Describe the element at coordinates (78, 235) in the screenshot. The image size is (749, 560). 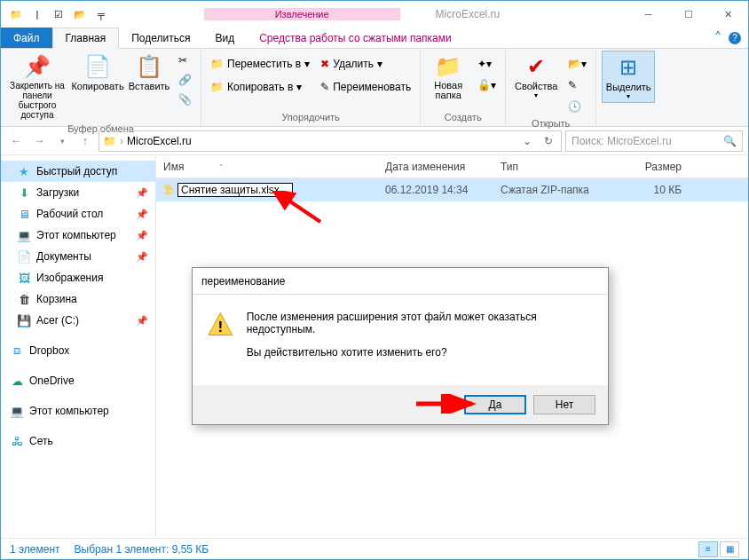
I see `sidebar-thispc-qa: 💻Этот компьютер📌` at that location.